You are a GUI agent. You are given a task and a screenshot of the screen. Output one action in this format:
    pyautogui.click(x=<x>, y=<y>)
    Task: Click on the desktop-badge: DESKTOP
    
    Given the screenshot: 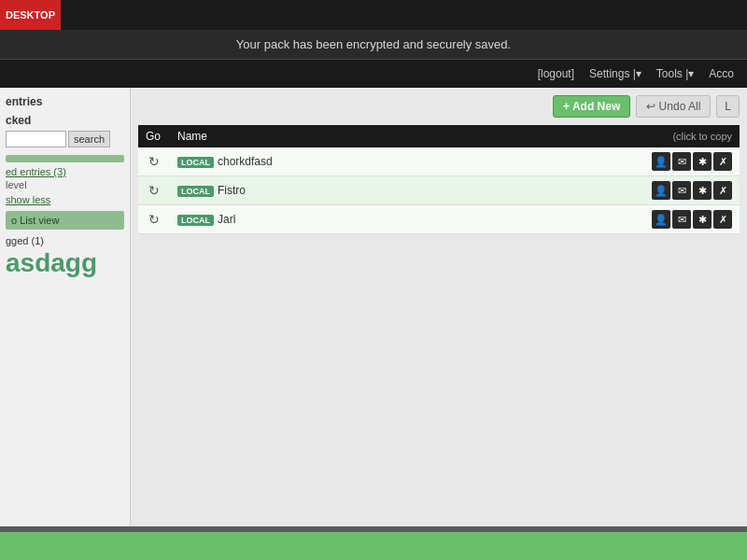 What is the action you would take?
    pyautogui.click(x=30, y=15)
    